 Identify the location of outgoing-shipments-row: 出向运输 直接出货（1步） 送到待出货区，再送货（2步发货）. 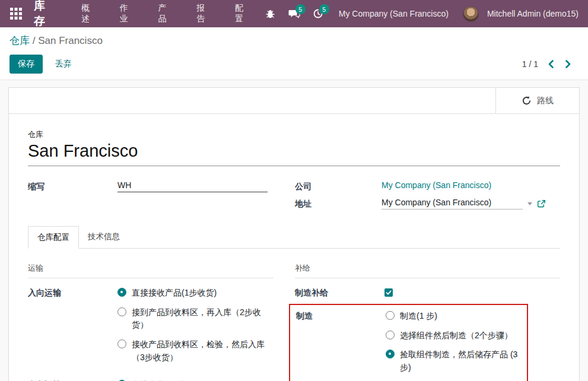
(161, 380).